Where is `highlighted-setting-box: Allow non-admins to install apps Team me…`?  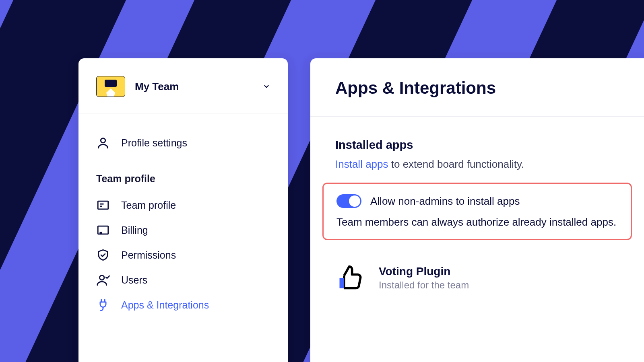 highlighted-setting-box: Allow non-admins to install apps Team me… is located at coordinates (477, 212).